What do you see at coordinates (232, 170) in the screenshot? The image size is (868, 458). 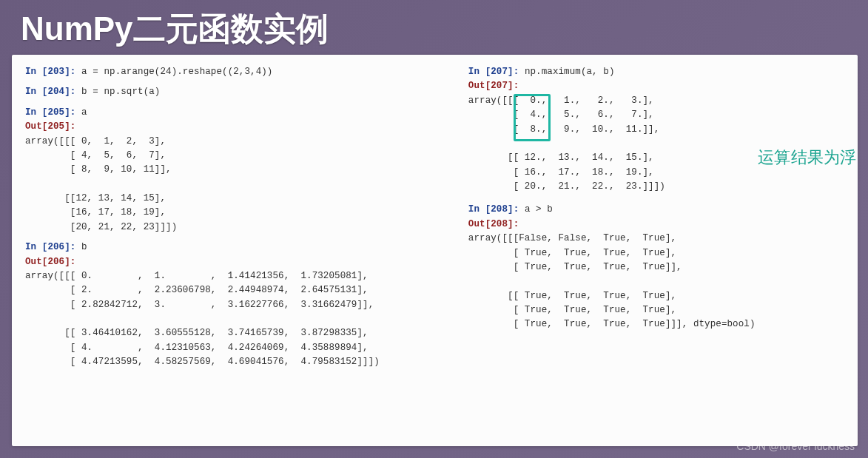 I see `cell-205: In [205]: a Out[205]: array([[[ 0, 1, 2,…` at bounding box center [232, 170].